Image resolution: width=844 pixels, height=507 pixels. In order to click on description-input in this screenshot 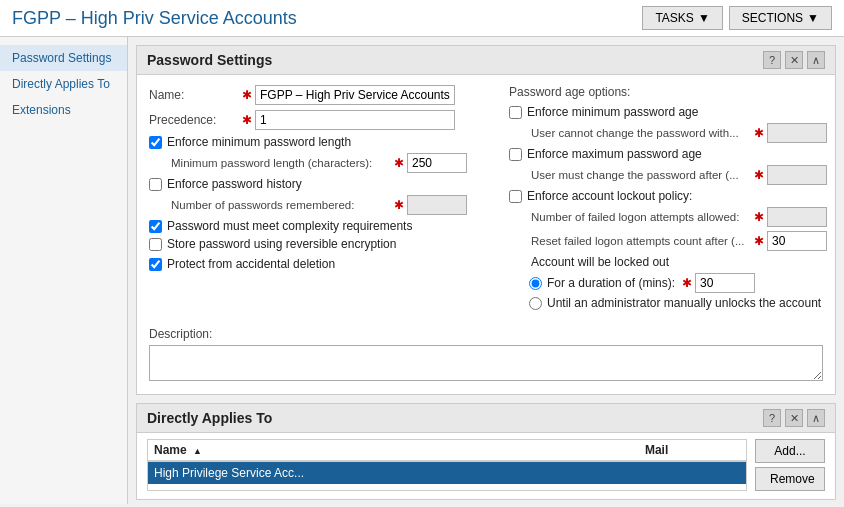, I will do `click(486, 363)`.